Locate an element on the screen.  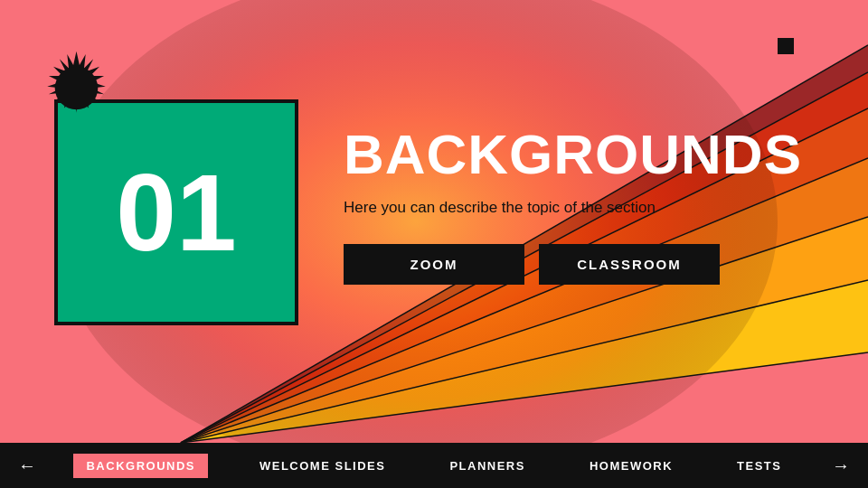
section-description: Here you can describe the topic of the s… is located at coordinates (573, 208).